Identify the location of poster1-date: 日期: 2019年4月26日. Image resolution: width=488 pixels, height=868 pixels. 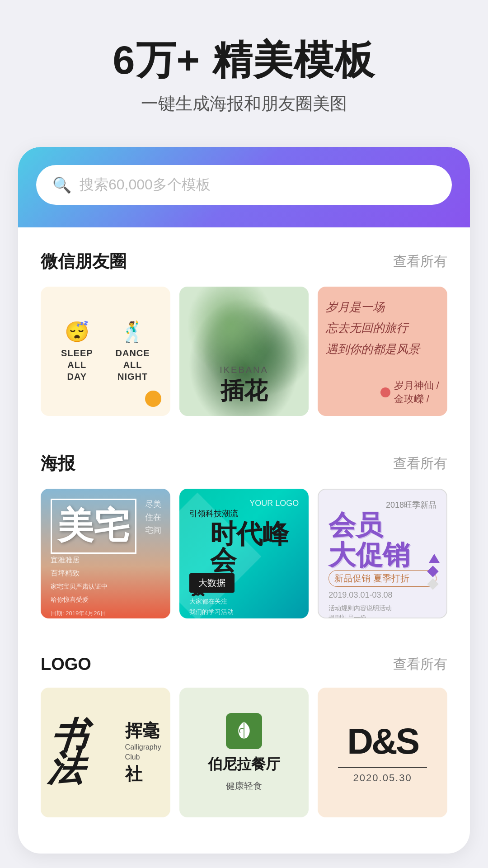
(106, 613).